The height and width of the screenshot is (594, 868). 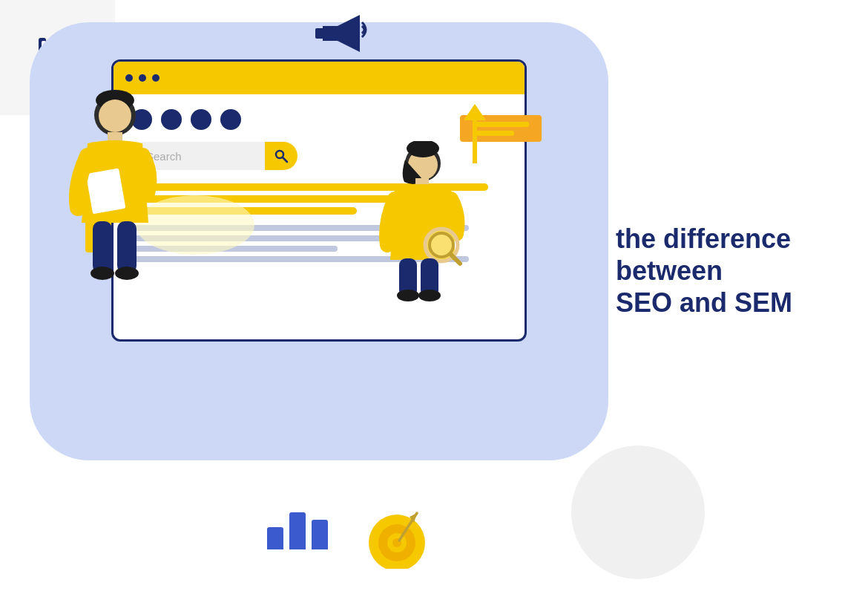 What do you see at coordinates (397, 535) in the screenshot?
I see `target-icon` at bounding box center [397, 535].